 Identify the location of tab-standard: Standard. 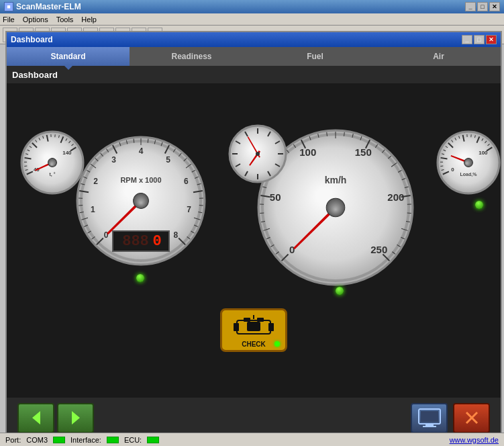
(68, 56).